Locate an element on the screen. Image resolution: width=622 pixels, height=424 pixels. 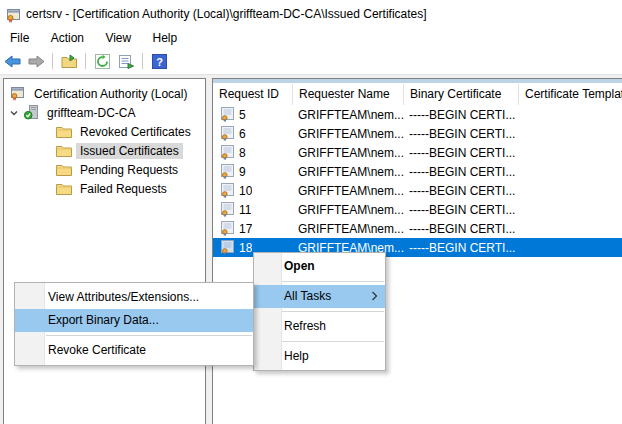
cell-request-id: 8 is located at coordinates (242, 153).